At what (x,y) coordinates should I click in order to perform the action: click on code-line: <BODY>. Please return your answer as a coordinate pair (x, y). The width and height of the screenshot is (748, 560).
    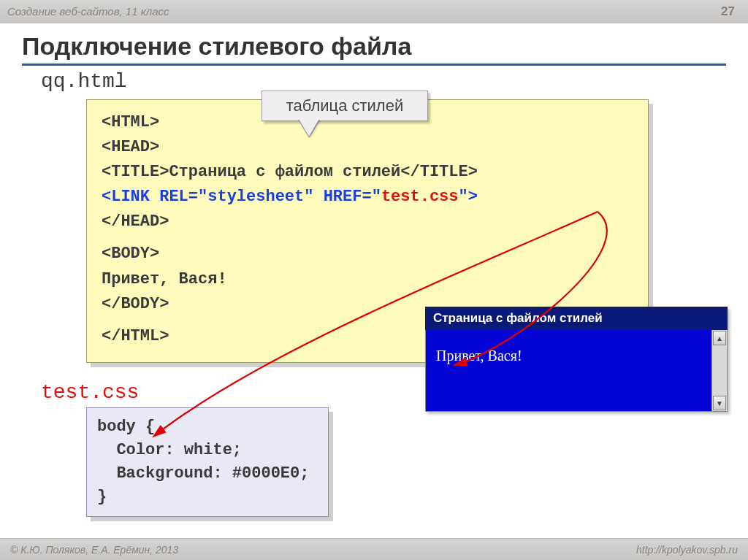
    Looking at the image, I should click on (130, 254).